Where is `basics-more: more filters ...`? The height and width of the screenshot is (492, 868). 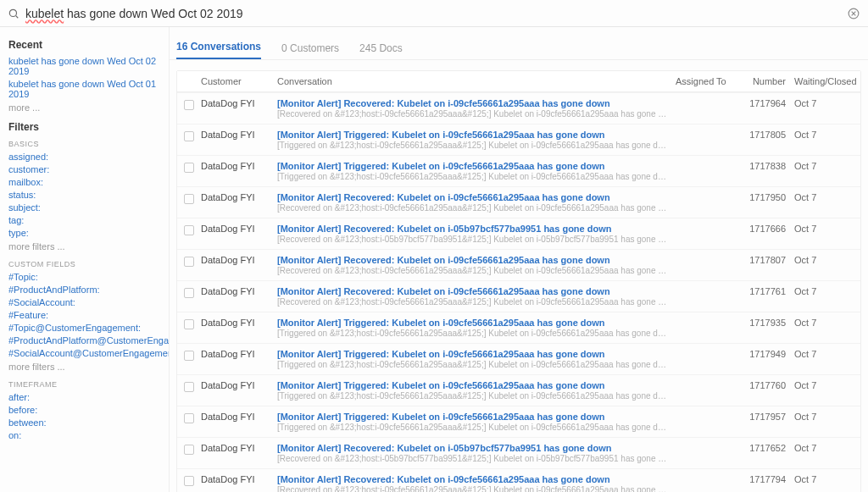 basics-more: more filters ... is located at coordinates (88, 246).